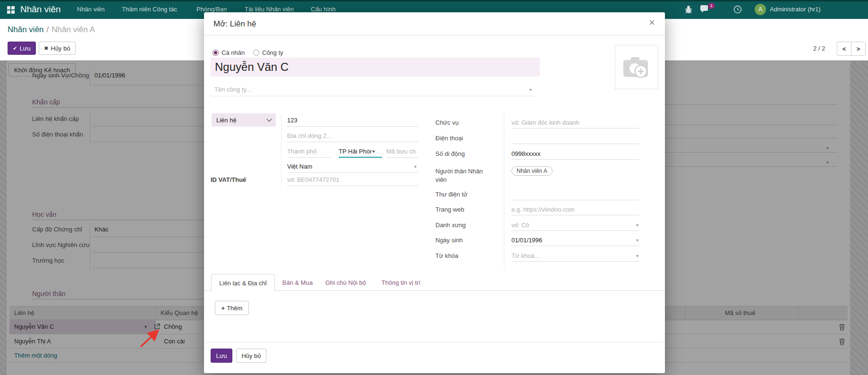 This screenshot has width=868, height=375. What do you see at coordinates (689, 9) in the screenshot?
I see `bug-icon` at bounding box center [689, 9].